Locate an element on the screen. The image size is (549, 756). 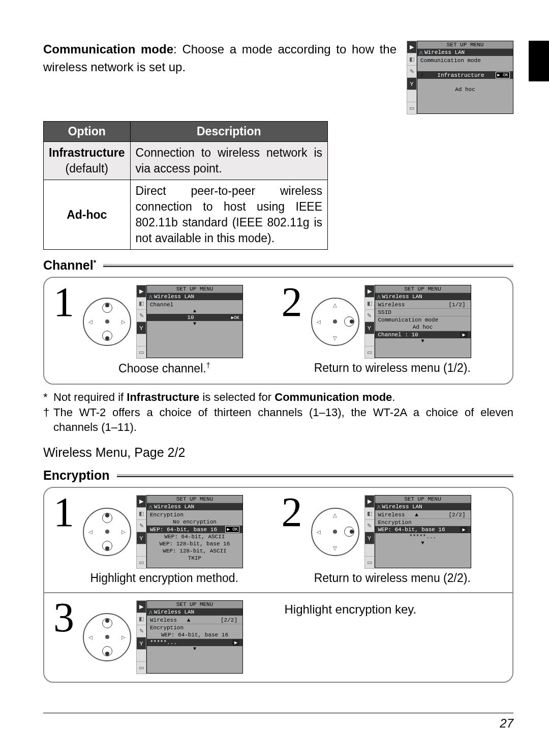
table-cell-option: Ad-hoc is located at coordinates (87, 215).